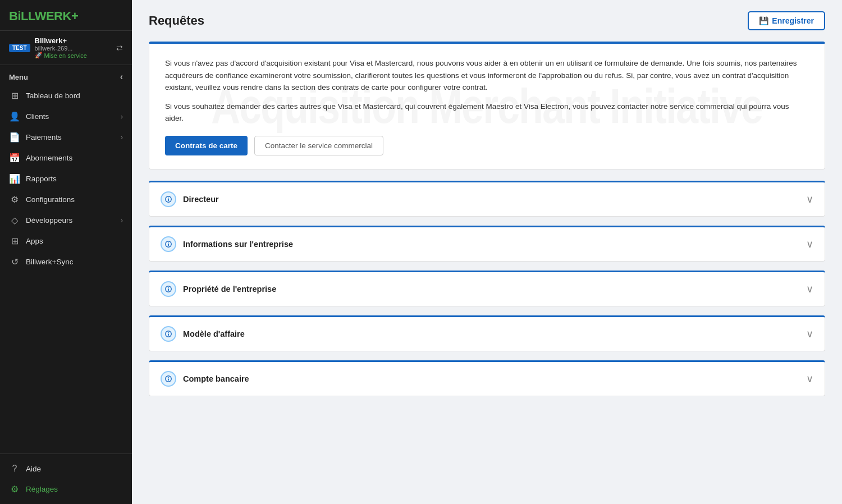 This screenshot has height=504, width=842. What do you see at coordinates (491, 244) in the screenshot?
I see `accordion-title-informations-entreprise: Informations sur l'entreprise` at bounding box center [491, 244].